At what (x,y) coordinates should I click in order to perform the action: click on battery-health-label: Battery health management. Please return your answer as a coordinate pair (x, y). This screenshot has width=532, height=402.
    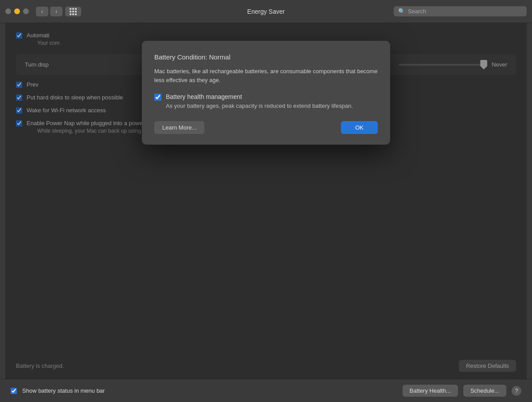
    Looking at the image, I should click on (259, 97).